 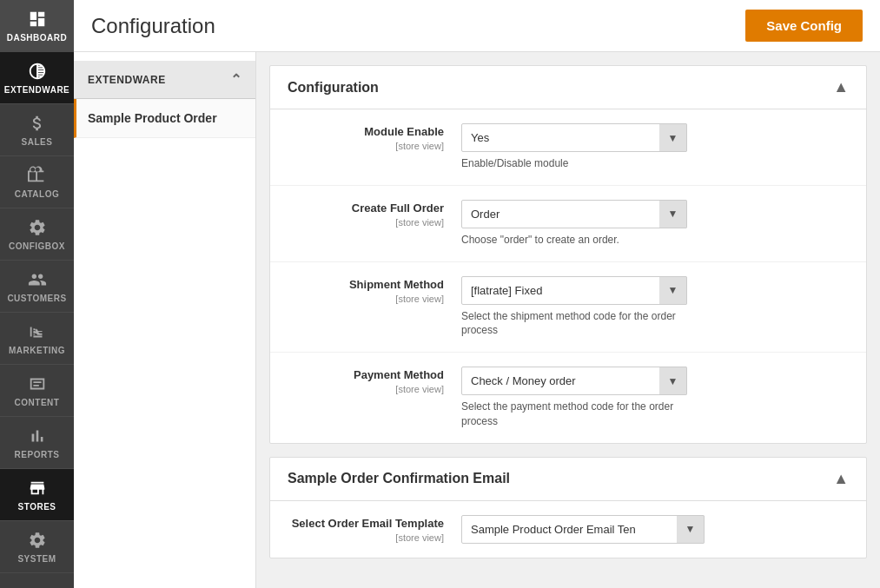 What do you see at coordinates (366, 146) in the screenshot?
I see `module-enable-label-sub: [store view]` at bounding box center [366, 146].